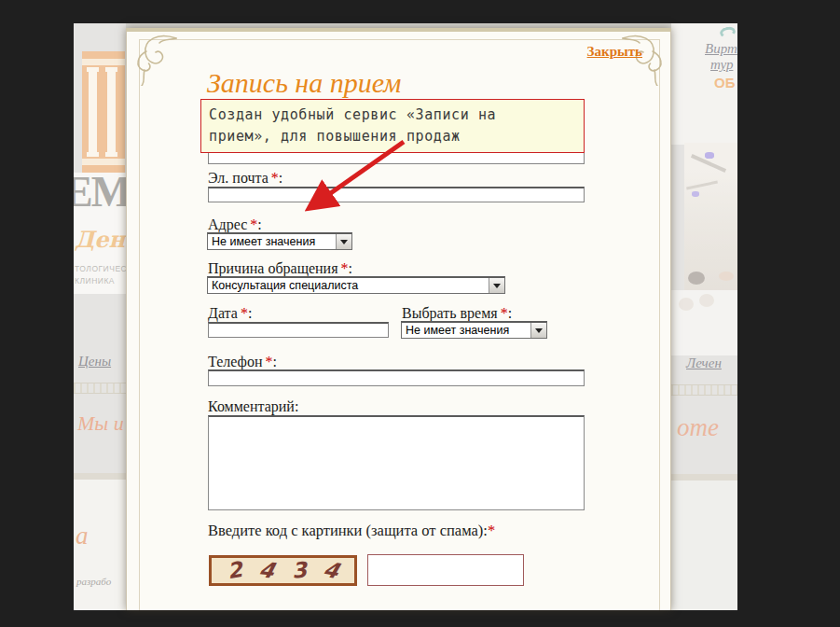 Image resolution: width=840 pixels, height=627 pixels. Describe the element at coordinates (396, 463) in the screenshot. I see `comment-textarea` at that location.